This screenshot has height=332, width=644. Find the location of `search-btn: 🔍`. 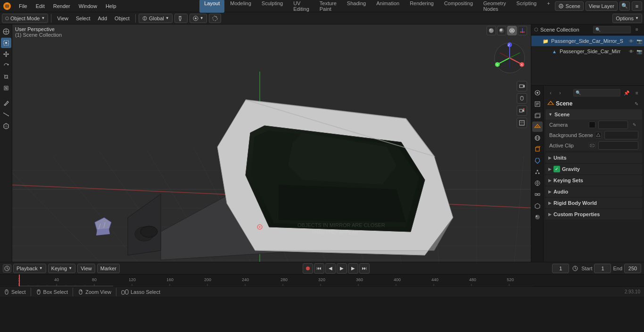

search-btn: 🔍 is located at coordinates (625, 6).